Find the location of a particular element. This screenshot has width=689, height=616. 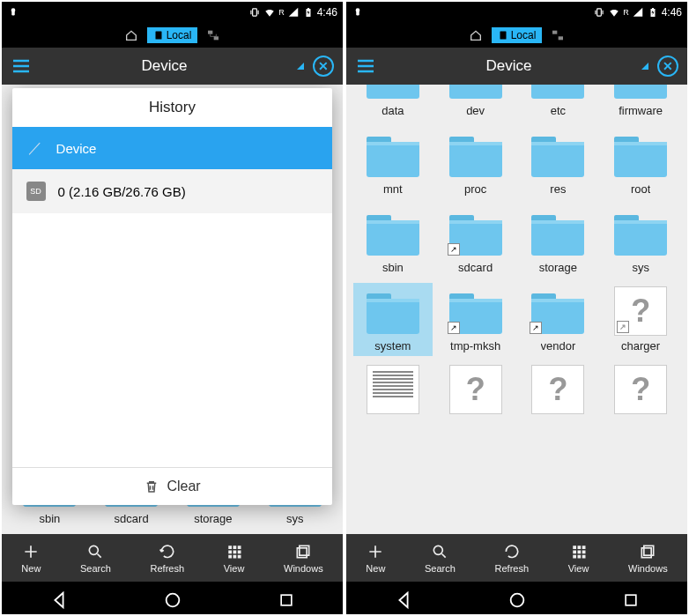

root-slash-icon: ／ is located at coordinates (35, 148).